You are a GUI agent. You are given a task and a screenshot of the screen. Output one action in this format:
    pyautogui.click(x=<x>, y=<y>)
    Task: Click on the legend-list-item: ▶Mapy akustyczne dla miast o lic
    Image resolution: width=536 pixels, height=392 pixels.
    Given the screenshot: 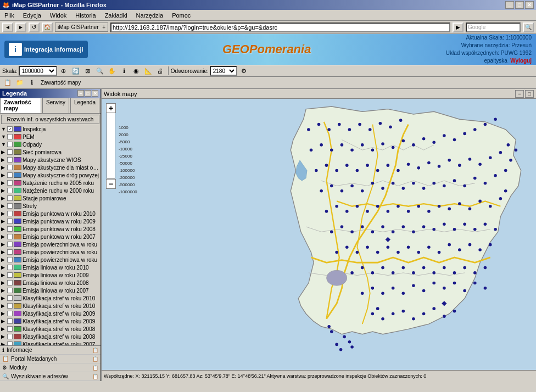 What is the action you would take?
    pyautogui.click(x=51, y=167)
    